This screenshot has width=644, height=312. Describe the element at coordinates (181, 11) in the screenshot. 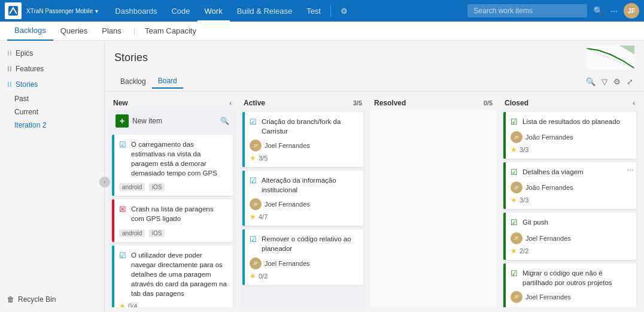

I see `nav-code: Code` at that location.